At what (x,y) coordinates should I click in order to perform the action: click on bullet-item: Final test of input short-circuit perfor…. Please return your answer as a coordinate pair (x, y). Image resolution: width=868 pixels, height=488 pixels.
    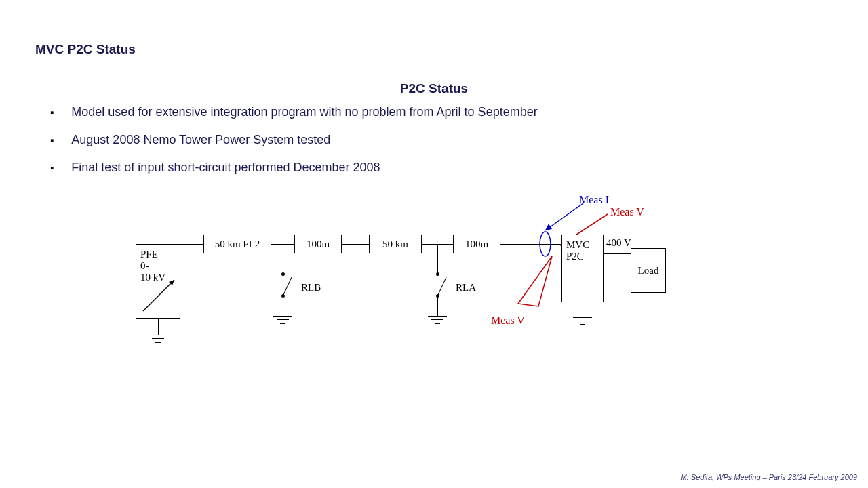
    Looking at the image, I should click on (294, 168).